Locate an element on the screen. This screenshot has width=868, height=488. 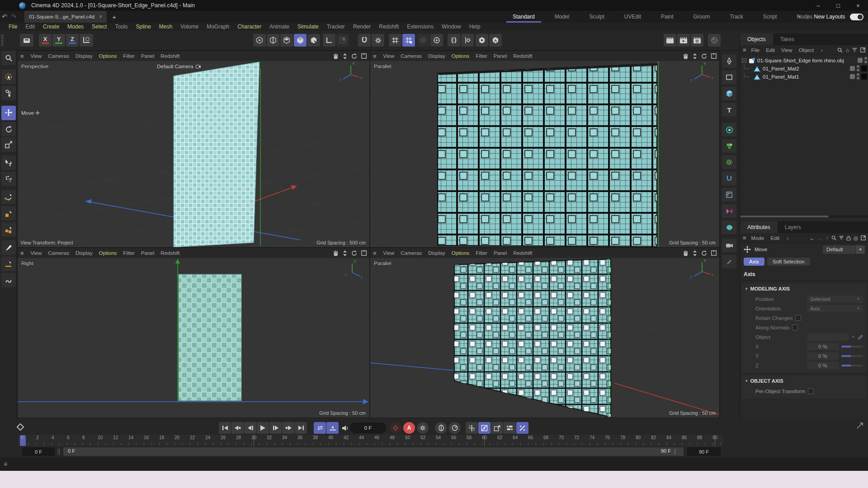
sound-button is located at coordinates (345, 428).